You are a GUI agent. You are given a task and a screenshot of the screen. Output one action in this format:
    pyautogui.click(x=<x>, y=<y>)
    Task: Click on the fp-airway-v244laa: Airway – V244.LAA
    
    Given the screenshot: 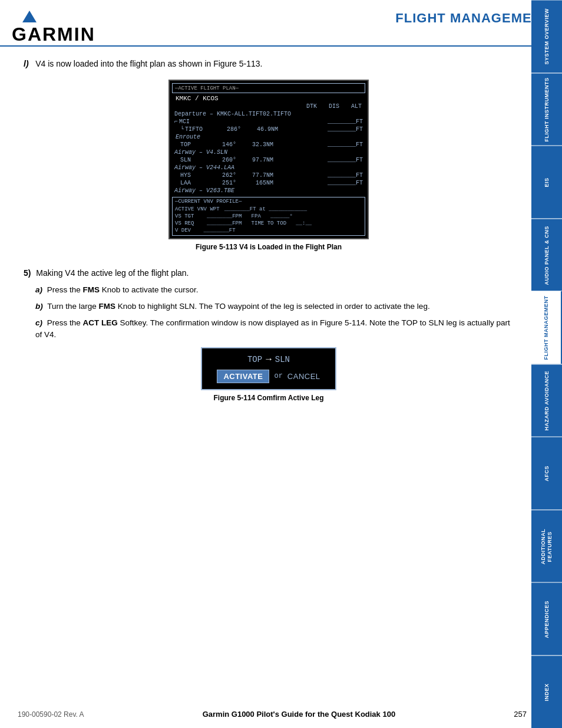 What is the action you would take?
    pyautogui.click(x=269, y=167)
    